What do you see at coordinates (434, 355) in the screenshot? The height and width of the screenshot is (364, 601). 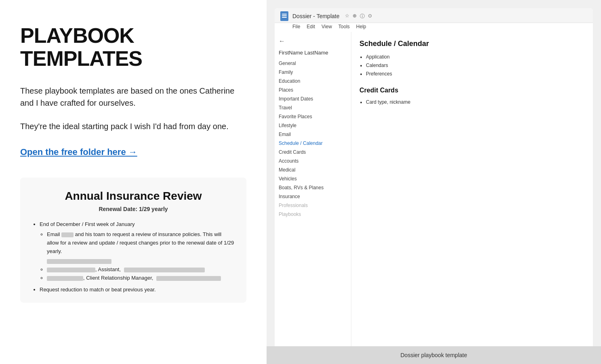 I see `docs-bottom-label: Dossier playbook template` at bounding box center [434, 355].